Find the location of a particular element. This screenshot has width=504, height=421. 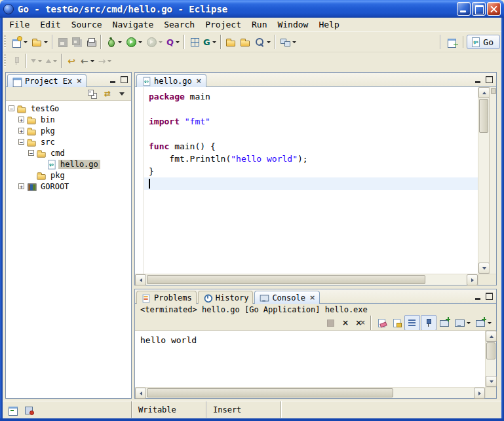

collapse-all-button is located at coordinates (92, 94).